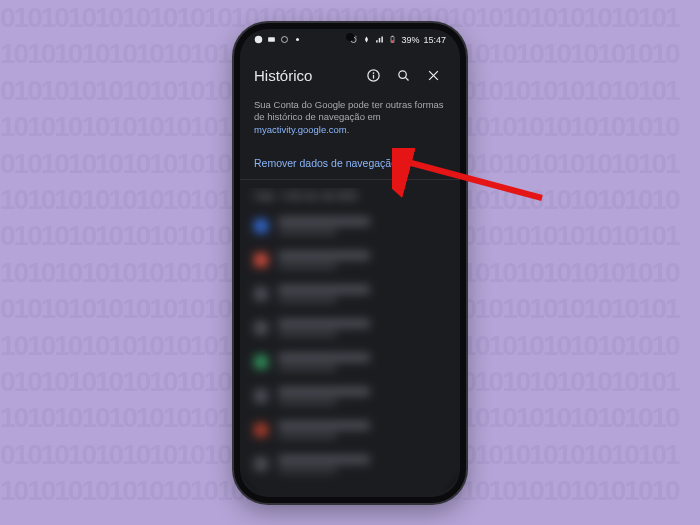 This screenshot has height=525, width=700. I want to click on divider, so click(350, 180).